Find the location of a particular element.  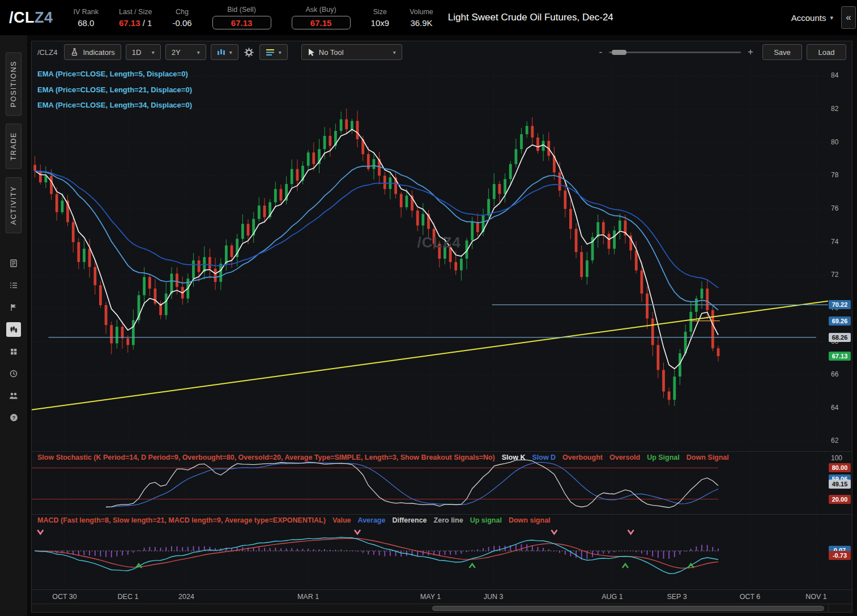

left-sidebar: POSITIONS TRADE ACTIVITY is located at coordinates (14, 326).